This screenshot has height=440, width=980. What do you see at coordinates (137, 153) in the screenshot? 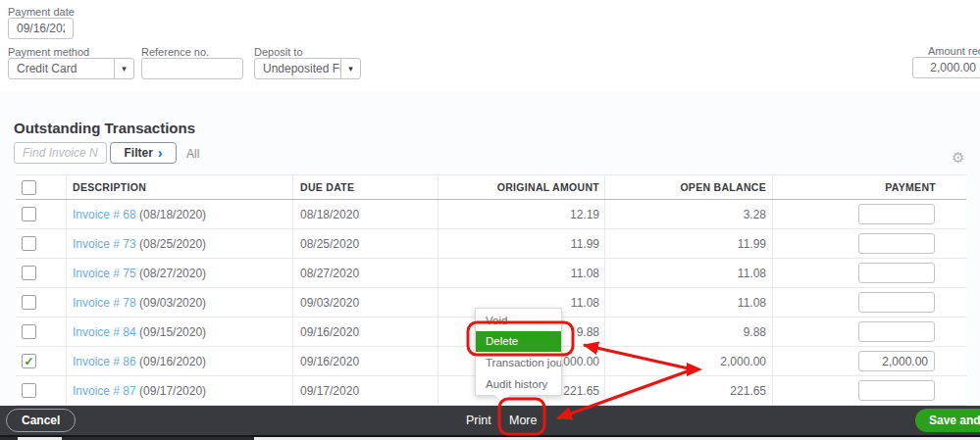
I see `filter-button-label: Filter` at bounding box center [137, 153].